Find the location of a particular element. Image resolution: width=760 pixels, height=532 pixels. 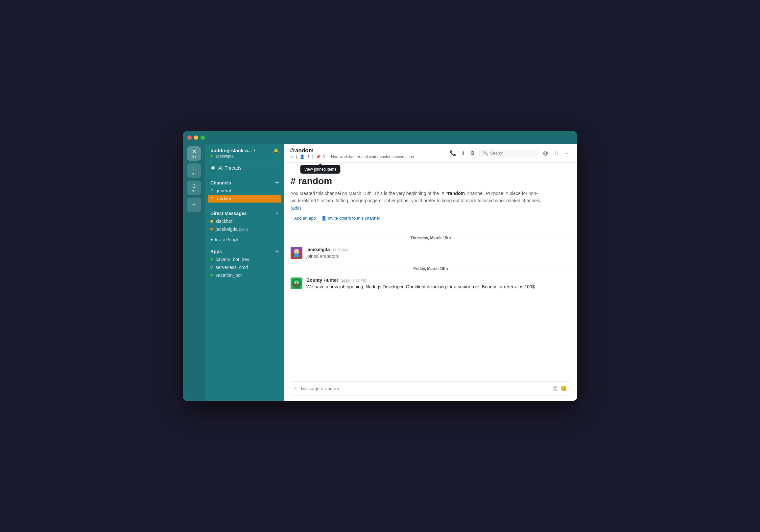

channel-title: #random is located at coordinates (302, 151).